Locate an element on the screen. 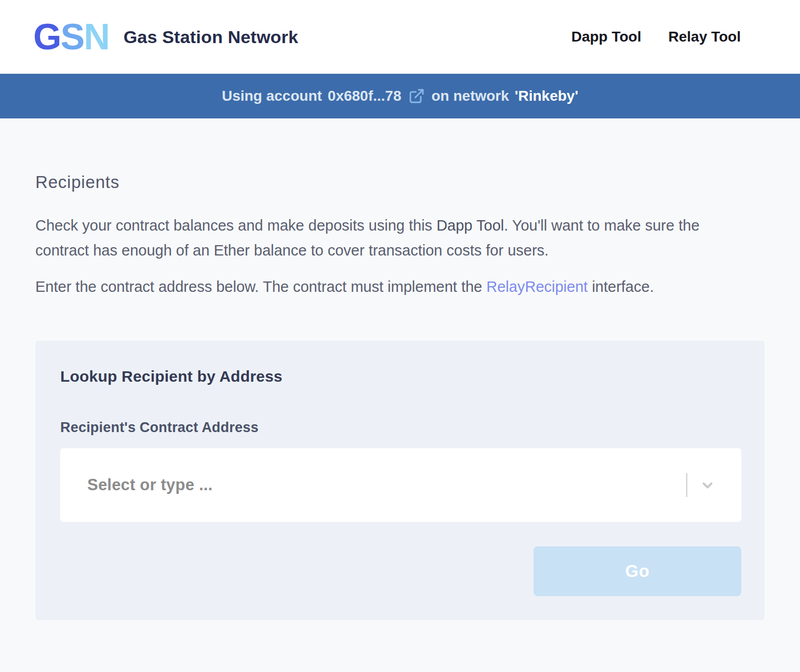  contract-address-select: Select or type ... is located at coordinates (401, 485).